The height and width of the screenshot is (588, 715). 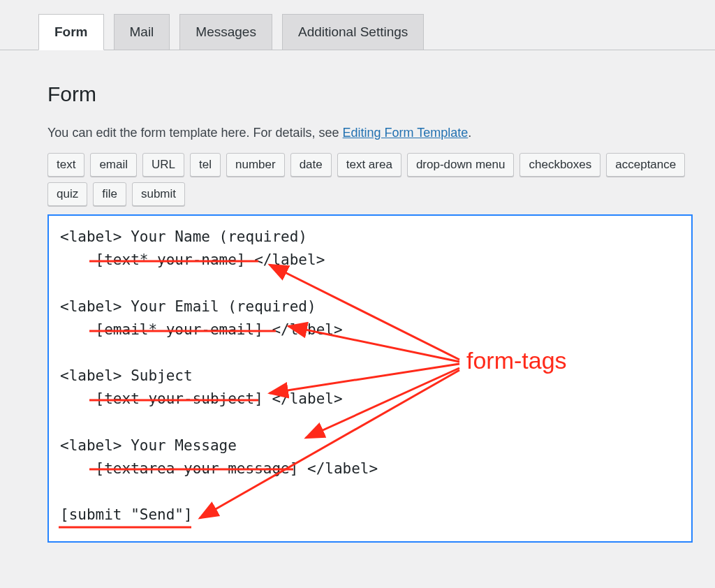 What do you see at coordinates (163, 165) in the screenshot?
I see `tag-btn-url: URL` at bounding box center [163, 165].